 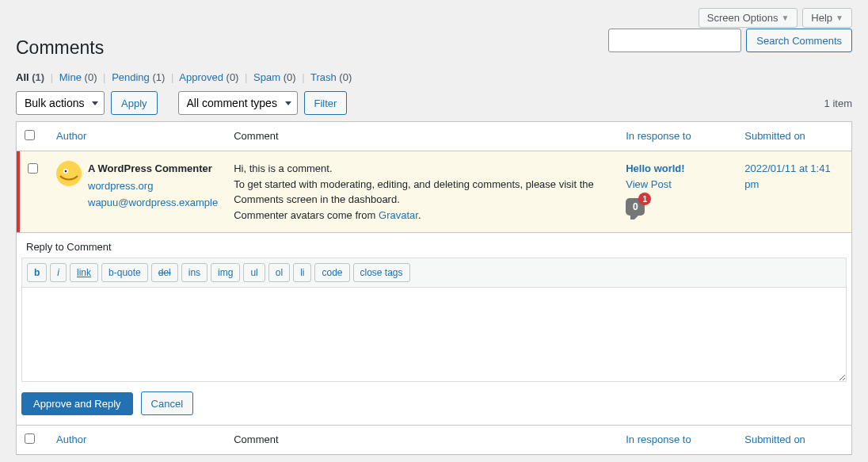 I want to click on reply-title: Reply to Comment, so click(x=434, y=246).